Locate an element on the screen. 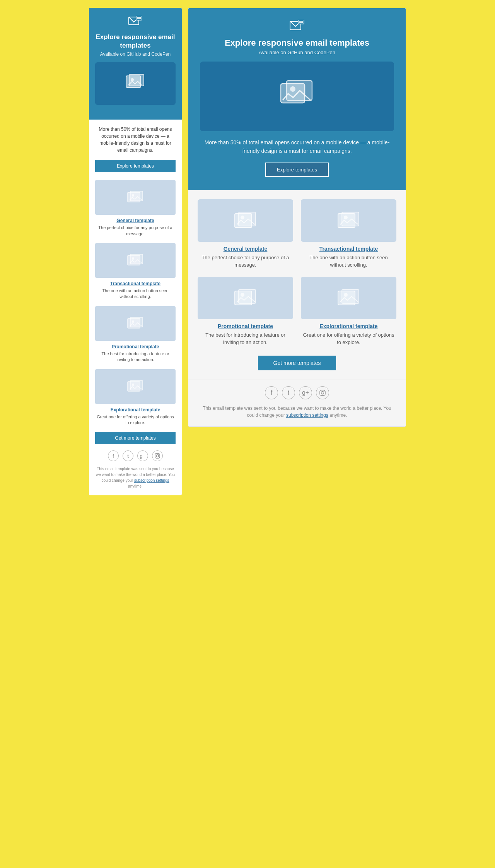 This screenshot has width=495, height=868. explorational-template-desc: Great one for offering a variety of opti… is located at coordinates (135, 420).